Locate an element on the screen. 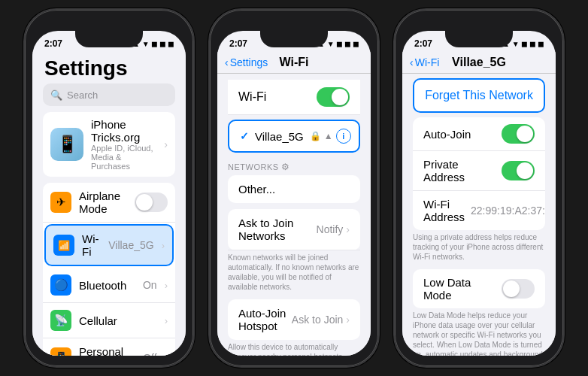  search-icon: 🔍 is located at coordinates (56, 95).